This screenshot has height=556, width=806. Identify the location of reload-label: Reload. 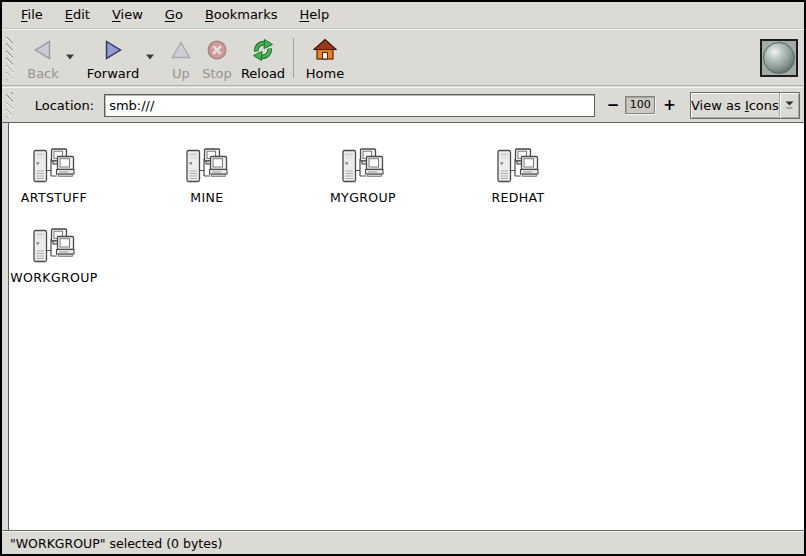
(263, 74).